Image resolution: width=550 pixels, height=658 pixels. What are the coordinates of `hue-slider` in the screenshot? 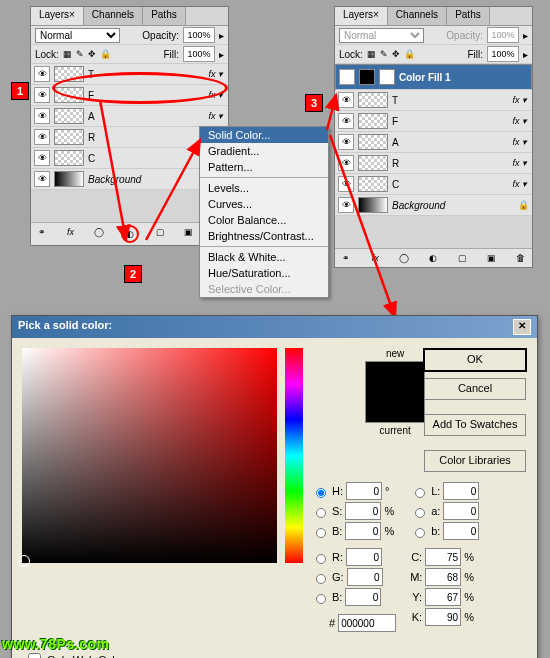 It's located at (294, 456).